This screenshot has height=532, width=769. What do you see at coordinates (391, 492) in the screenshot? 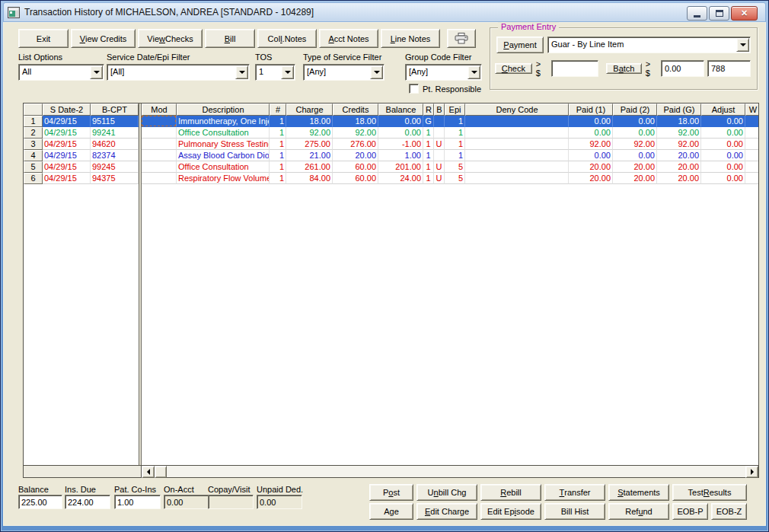
I see `post-button: Post` at bounding box center [391, 492].